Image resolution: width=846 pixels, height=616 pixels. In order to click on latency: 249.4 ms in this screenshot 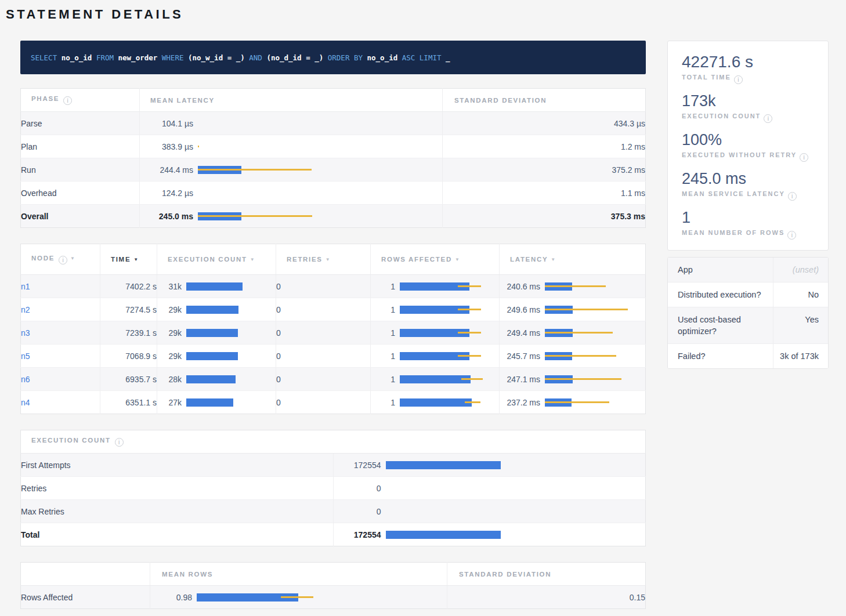, I will do `click(573, 333)`.